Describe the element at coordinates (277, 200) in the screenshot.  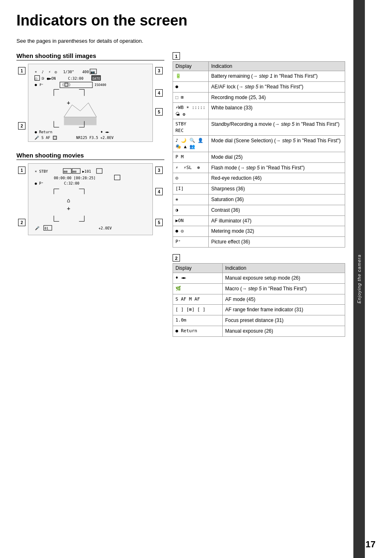
I see `table1-row-indication: Saturation (36)` at that location.